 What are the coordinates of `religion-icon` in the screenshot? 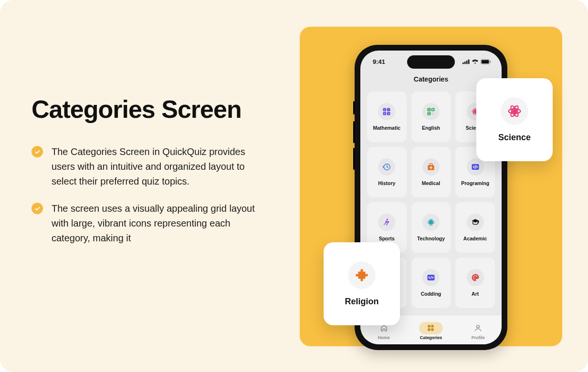 It's located at (362, 275).